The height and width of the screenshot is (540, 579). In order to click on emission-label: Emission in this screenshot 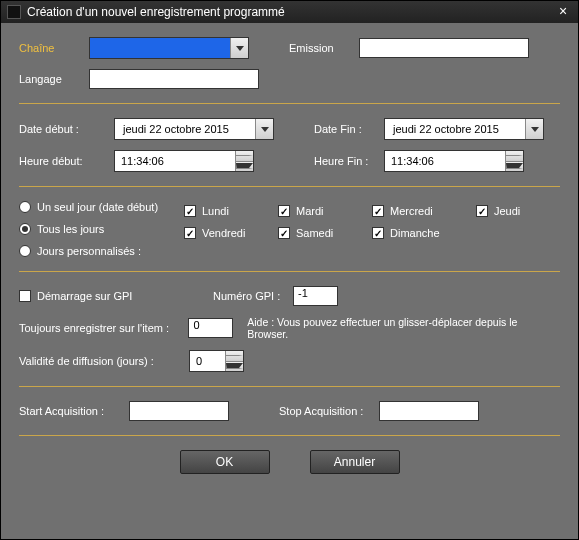, I will do `click(324, 48)`.